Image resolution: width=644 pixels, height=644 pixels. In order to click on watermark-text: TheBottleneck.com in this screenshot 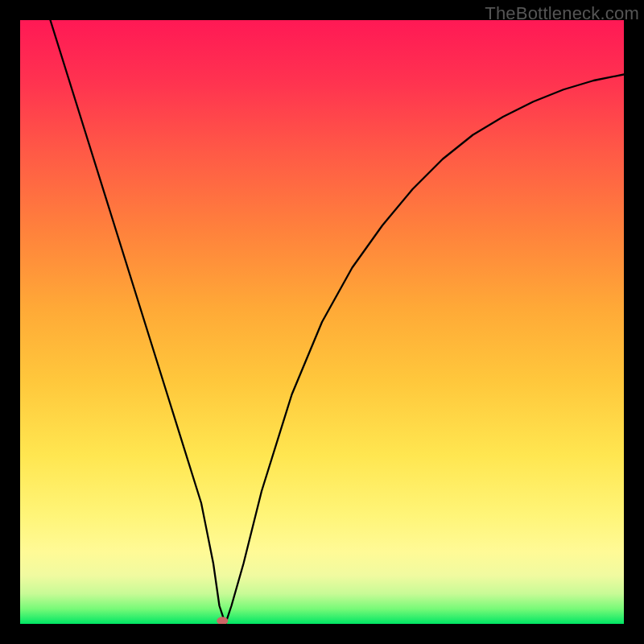, I will do `click(562, 14)`.